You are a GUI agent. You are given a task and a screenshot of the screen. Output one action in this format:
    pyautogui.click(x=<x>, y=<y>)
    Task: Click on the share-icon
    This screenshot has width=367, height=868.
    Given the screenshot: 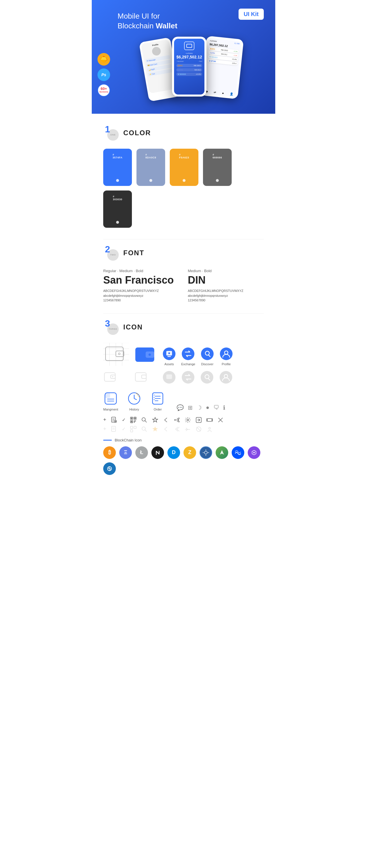 What is the action you would take?
    pyautogui.click(x=177, y=420)
    